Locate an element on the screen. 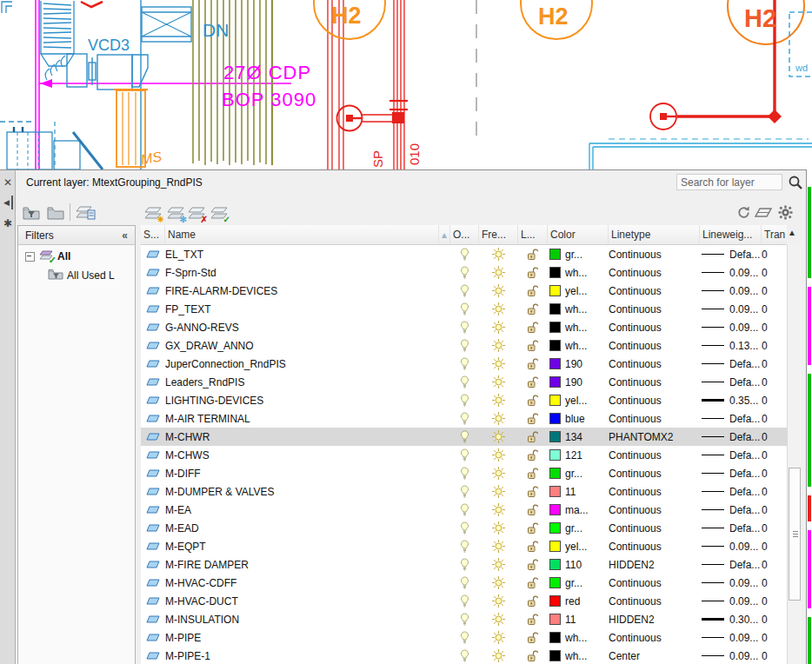 This screenshot has height=664, width=812. layer-name: M-FIRE DAMPER is located at coordinates (303, 565).